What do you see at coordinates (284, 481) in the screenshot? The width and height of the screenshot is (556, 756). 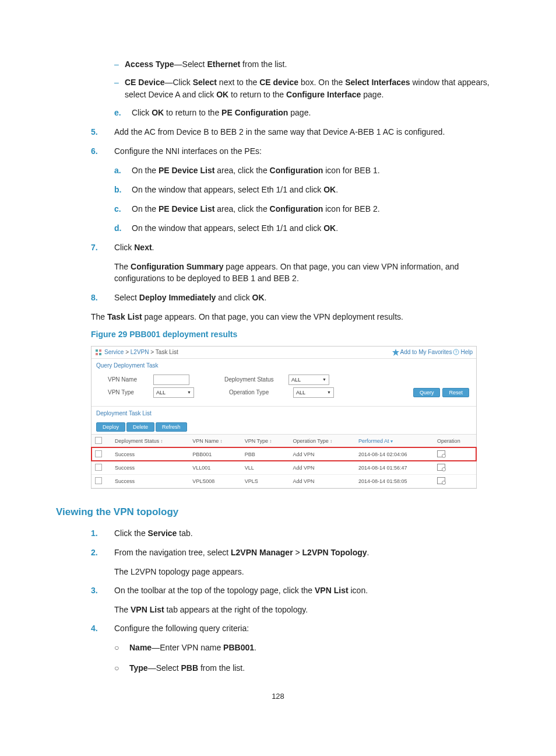 I see `table-row: Success VPLS008 VPLS Add VPN 2014-08-14 …` at bounding box center [284, 481].